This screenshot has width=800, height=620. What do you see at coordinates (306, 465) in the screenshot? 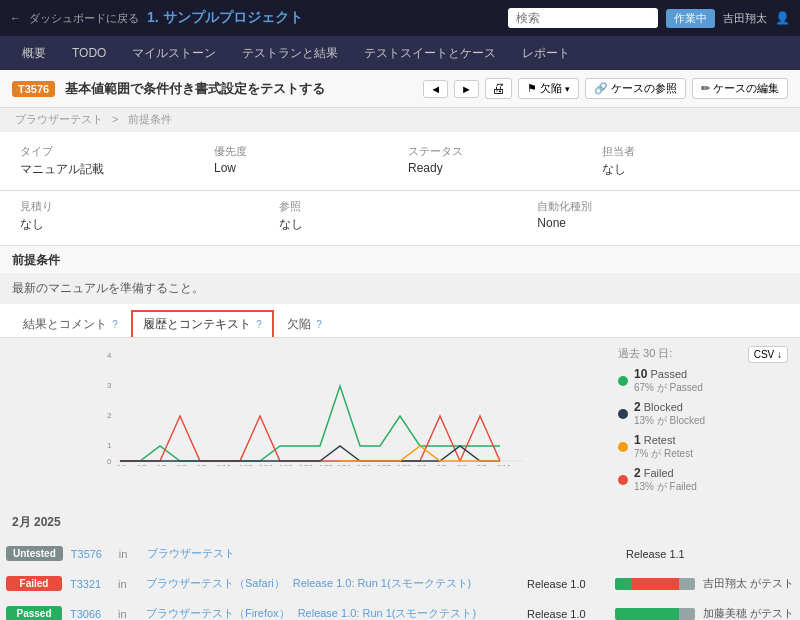
I see `svg-text: 1/22` at bounding box center [306, 465].